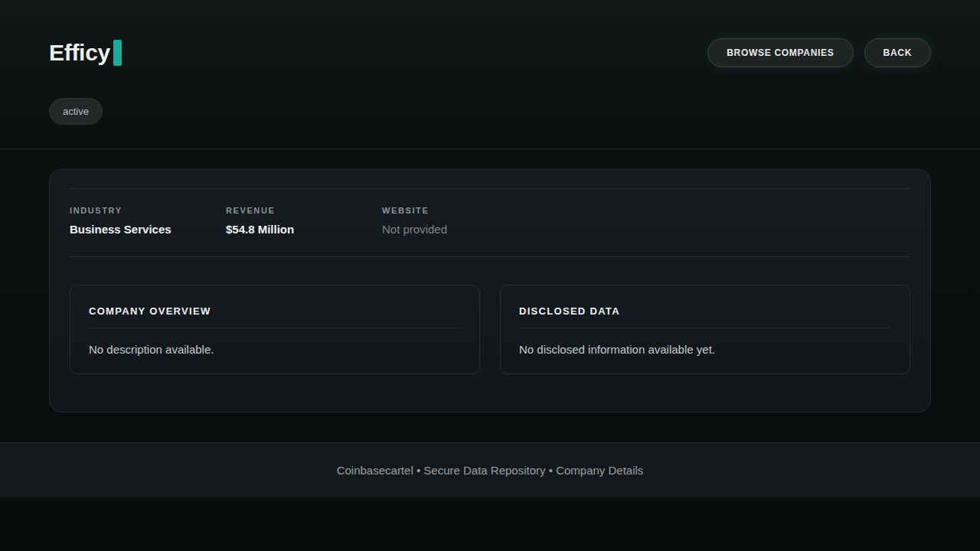  What do you see at coordinates (819, 53) in the screenshot?
I see `header-actions: BROWSE COMPANIES BACK` at bounding box center [819, 53].